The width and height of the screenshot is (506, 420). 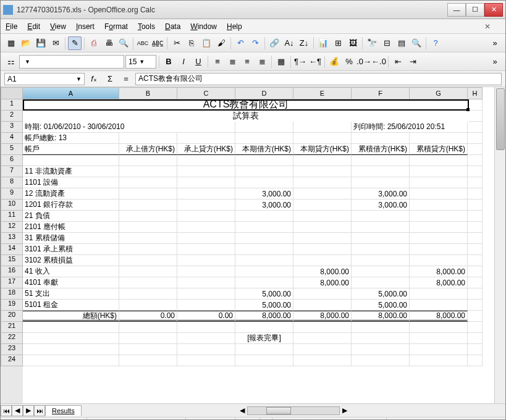 I want to click on decrease-indent-icon: ⇤, so click(x=398, y=62).